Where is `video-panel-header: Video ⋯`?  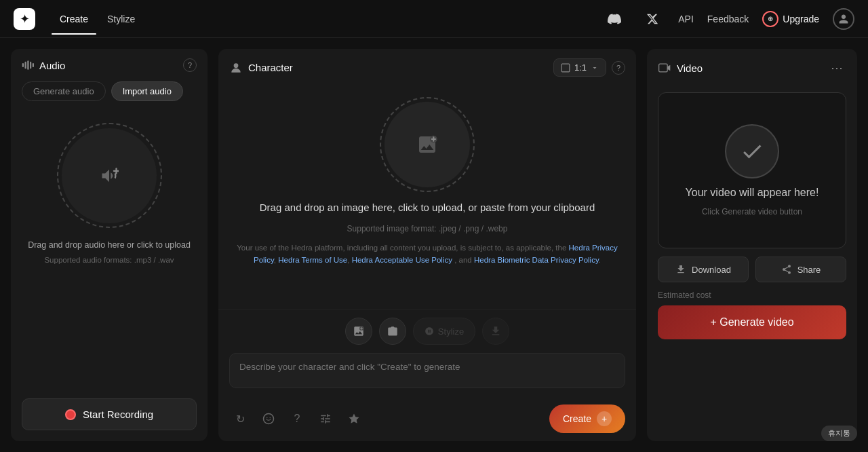
video-panel-header: Video ⋯ is located at coordinates (752, 68).